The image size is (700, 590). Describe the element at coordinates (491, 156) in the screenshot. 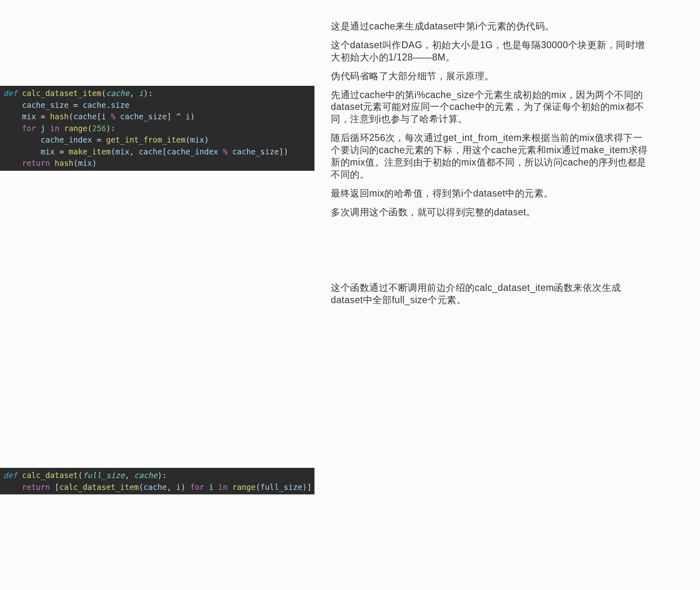

I see `explanation-paragraph: 随后循环256次，每次通过get_int_from_item来根据当前的mix值…` at that location.